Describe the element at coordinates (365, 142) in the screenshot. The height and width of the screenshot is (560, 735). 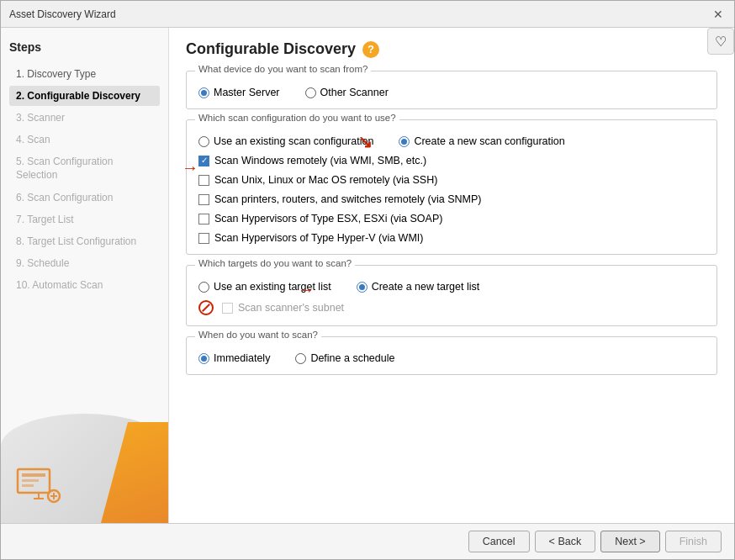
I see `scan-config-arrow: ↘` at that location.